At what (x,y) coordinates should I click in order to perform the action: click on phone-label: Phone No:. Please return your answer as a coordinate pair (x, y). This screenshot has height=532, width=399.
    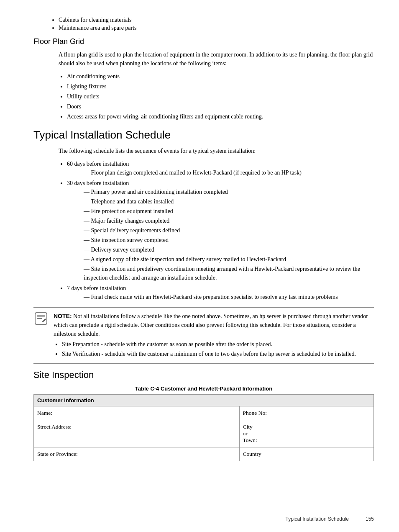
    Looking at the image, I should click on (306, 414).